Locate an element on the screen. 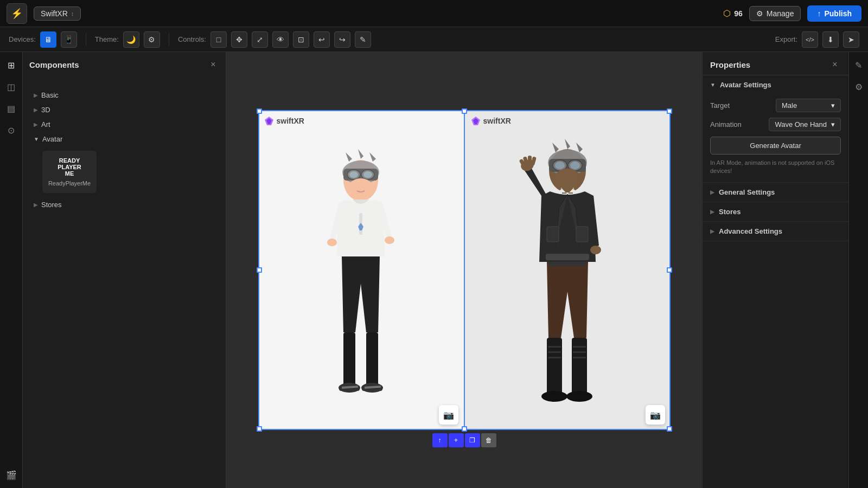  sidebar-icon-components: ◫ is located at coordinates (11, 87).